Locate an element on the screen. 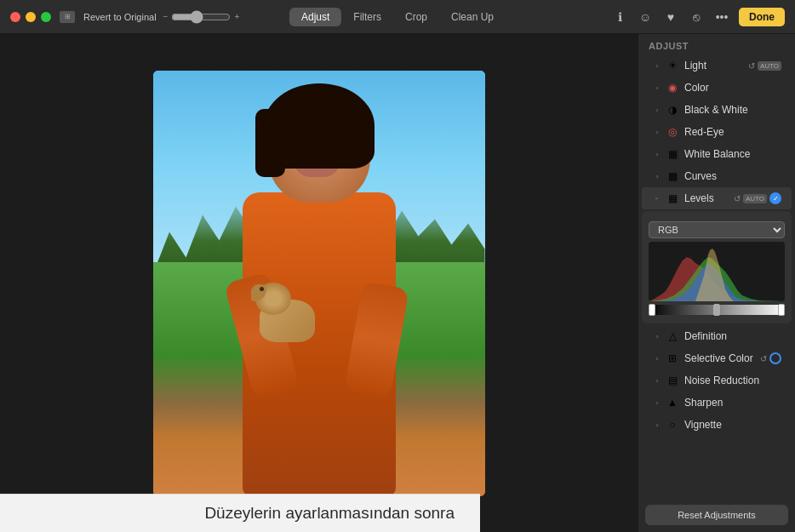  traffic-lights is located at coordinates (31, 17).